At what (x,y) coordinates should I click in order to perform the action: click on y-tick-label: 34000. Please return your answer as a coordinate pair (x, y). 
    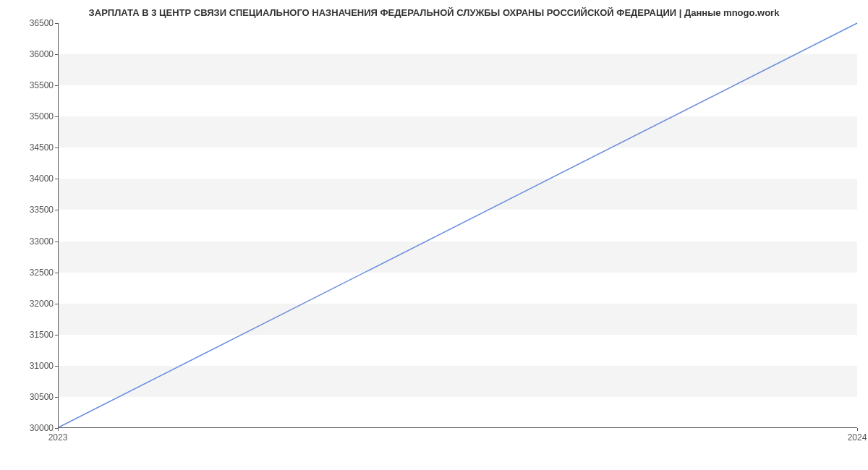
    Looking at the image, I should click on (28, 179).